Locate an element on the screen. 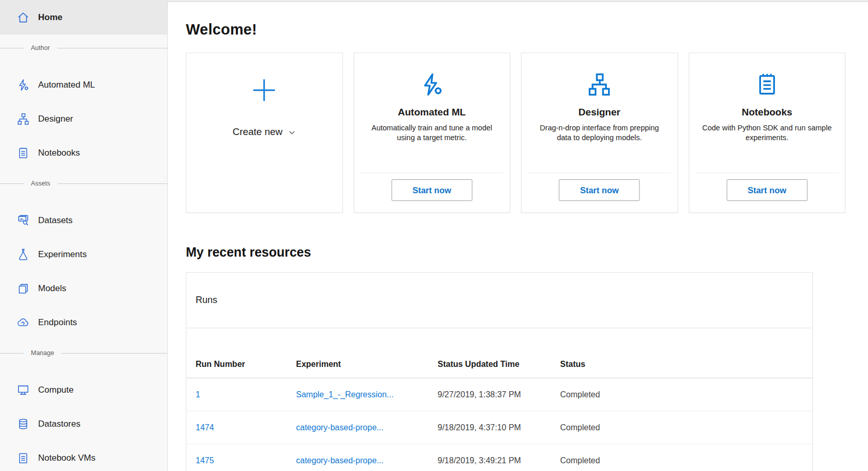 The width and height of the screenshot is (868, 471). endpoints-icon is located at coordinates (23, 323).